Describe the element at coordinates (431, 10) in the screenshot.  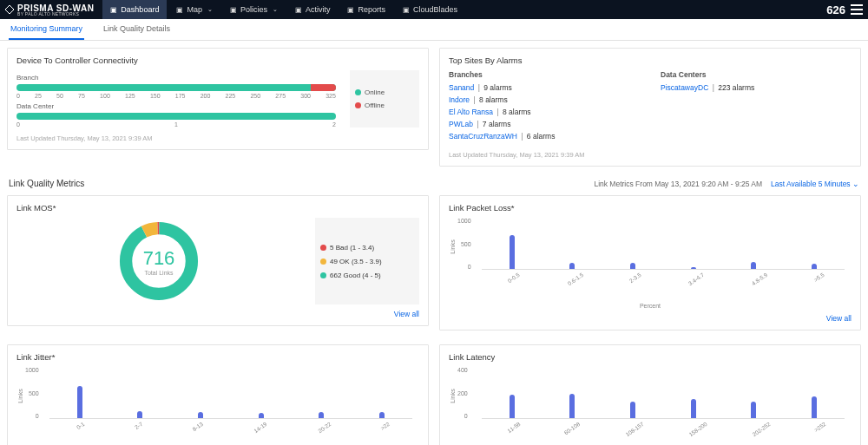
I see `nav-item-cloudblades: ▣CloudBlades` at that location.